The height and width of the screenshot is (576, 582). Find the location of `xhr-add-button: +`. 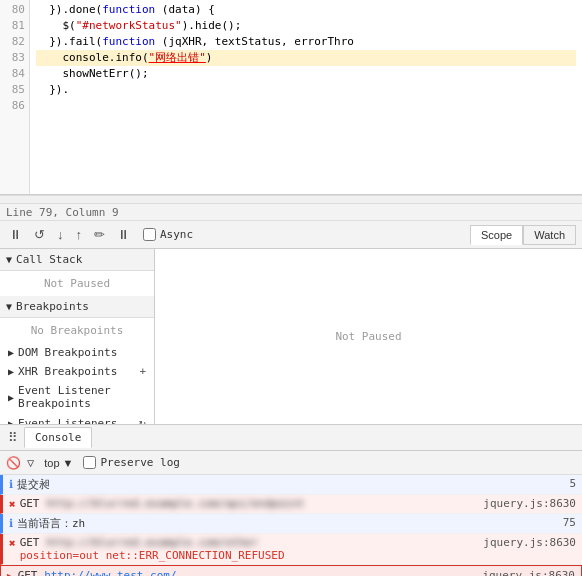

xhr-add-button: + is located at coordinates (142, 372).